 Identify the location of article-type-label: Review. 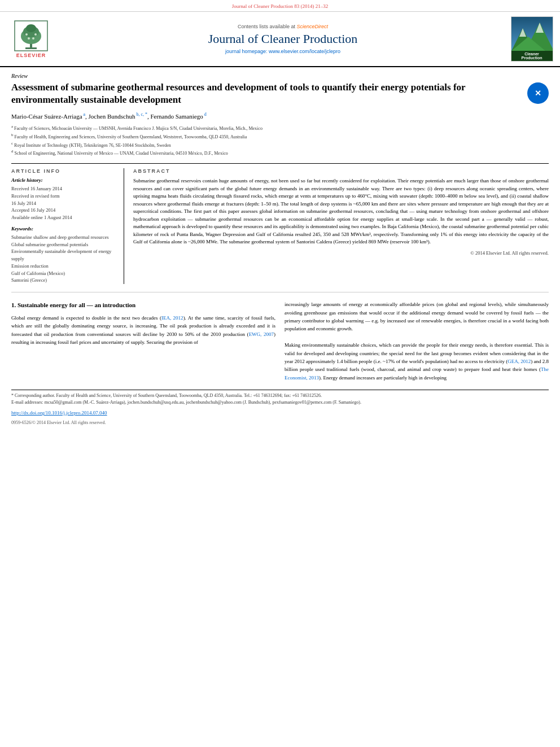
(280, 76).